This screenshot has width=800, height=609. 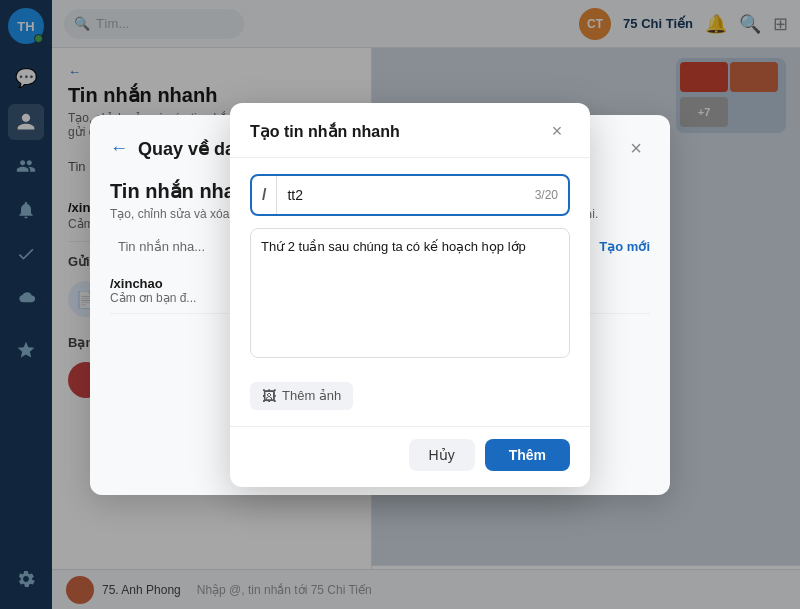 What do you see at coordinates (410, 195) in the screenshot?
I see `shortcut-row: / 3/20` at bounding box center [410, 195].